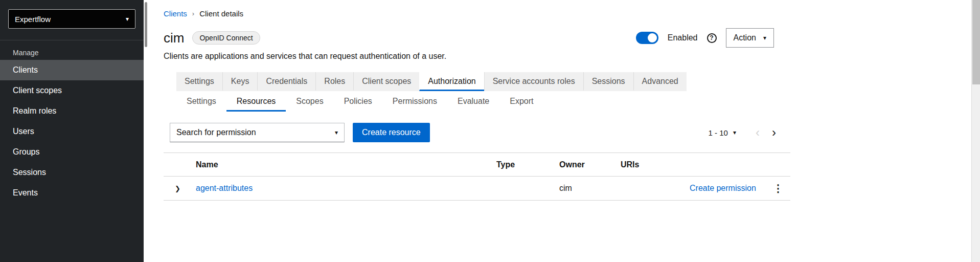  I want to click on row-kebab-cell: ⋮, so click(778, 188).